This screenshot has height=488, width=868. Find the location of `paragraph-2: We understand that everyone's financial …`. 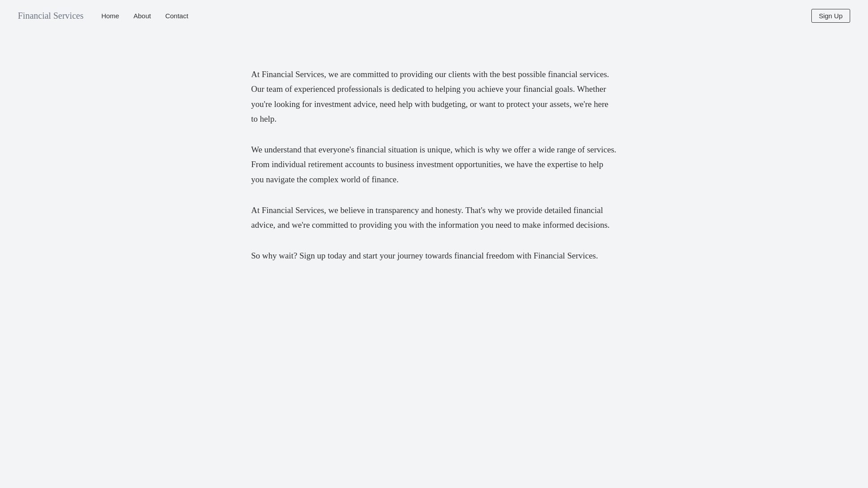

paragraph-2: We understand that everyone's financial … is located at coordinates (434, 164).